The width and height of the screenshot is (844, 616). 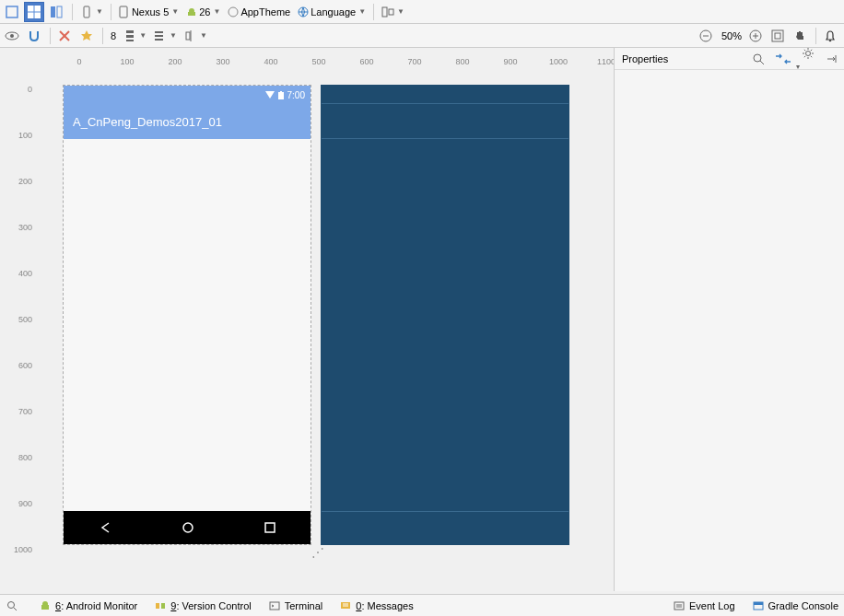 I want to click on event-log-icon, so click(x=679, y=606).